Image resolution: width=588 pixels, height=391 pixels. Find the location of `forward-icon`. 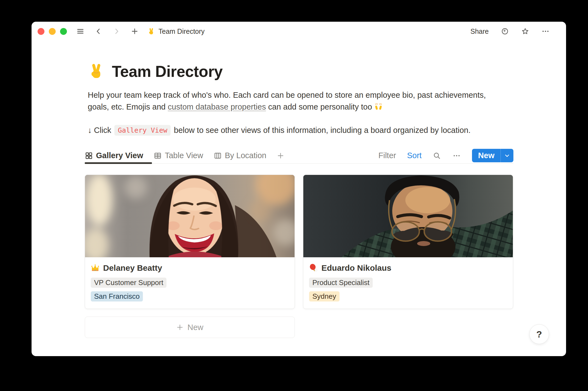

forward-icon is located at coordinates (117, 31).